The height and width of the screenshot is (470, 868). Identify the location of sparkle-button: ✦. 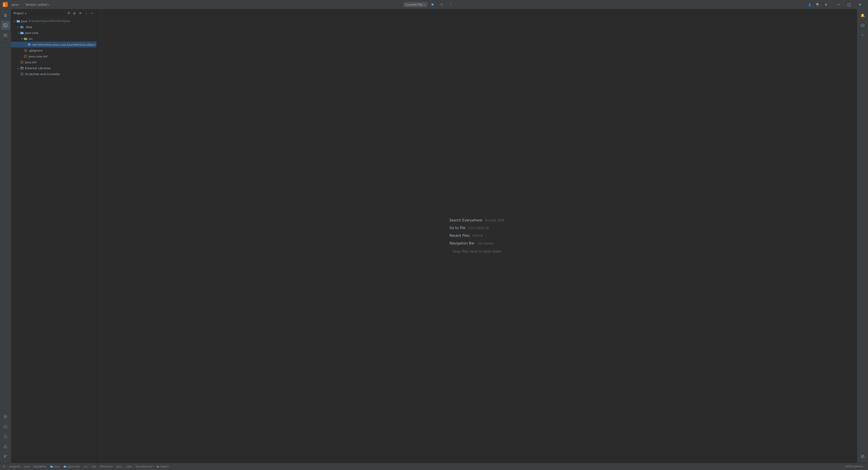
(863, 35).